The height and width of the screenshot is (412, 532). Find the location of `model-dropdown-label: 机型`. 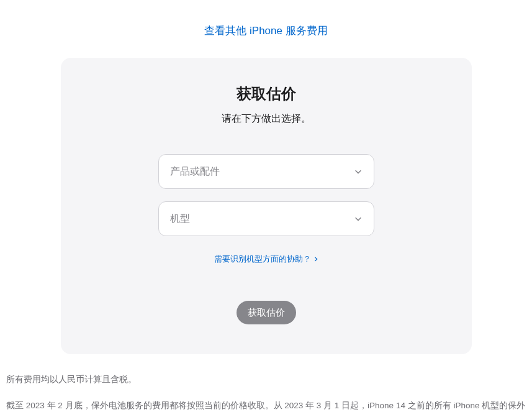

model-dropdown-label: 机型 is located at coordinates (180, 219).